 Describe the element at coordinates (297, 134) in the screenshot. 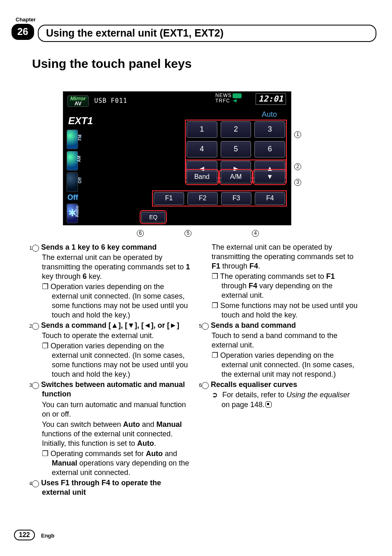

I see `callout-1: 1` at that location.